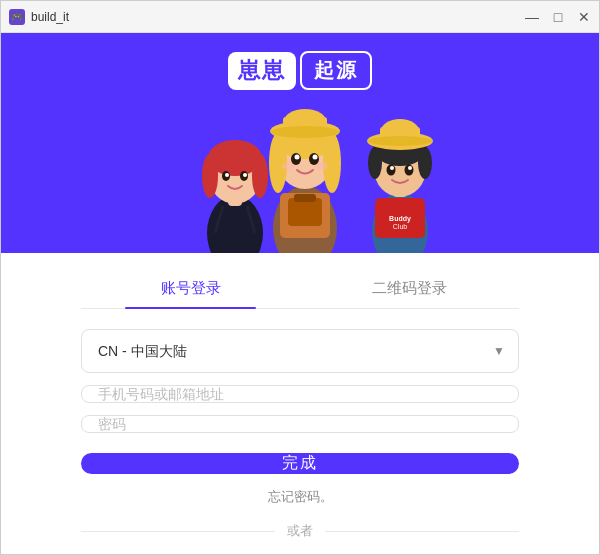 Image resolution: width=600 pixels, height=555 pixels. What do you see at coordinates (584, 17) in the screenshot?
I see `close-button: ✕` at bounding box center [584, 17].